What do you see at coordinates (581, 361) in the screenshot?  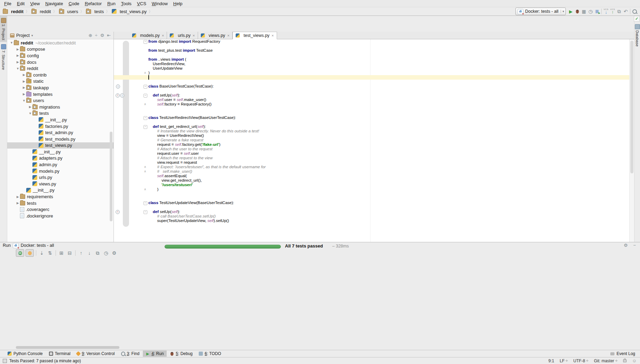 I see `encoding-selector: UTF-8` at bounding box center [581, 361].